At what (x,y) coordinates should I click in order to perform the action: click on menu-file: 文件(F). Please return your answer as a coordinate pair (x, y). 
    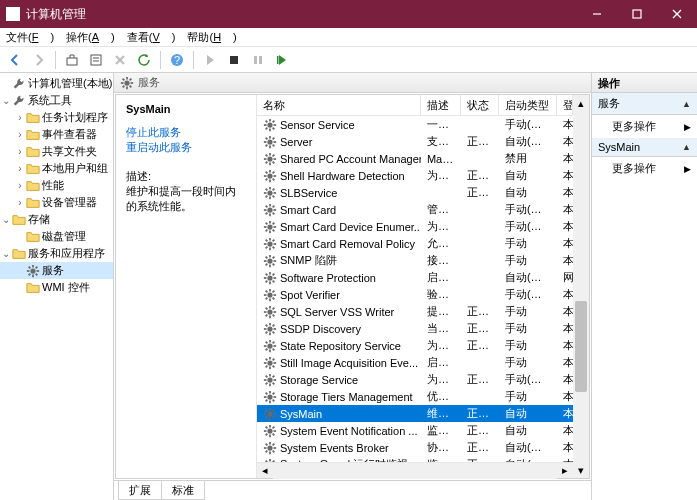
    Looking at the image, I should click on (30, 38).